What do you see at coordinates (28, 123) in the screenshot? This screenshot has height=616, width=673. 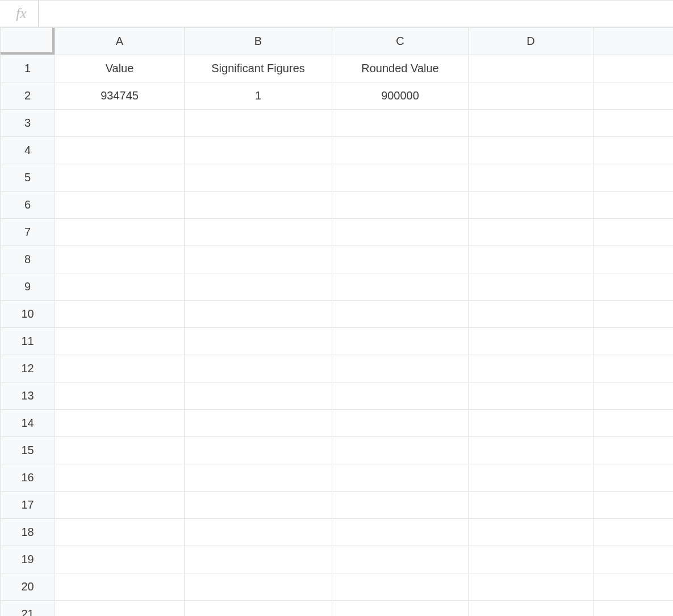 I see `row-header-3: 3` at bounding box center [28, 123].